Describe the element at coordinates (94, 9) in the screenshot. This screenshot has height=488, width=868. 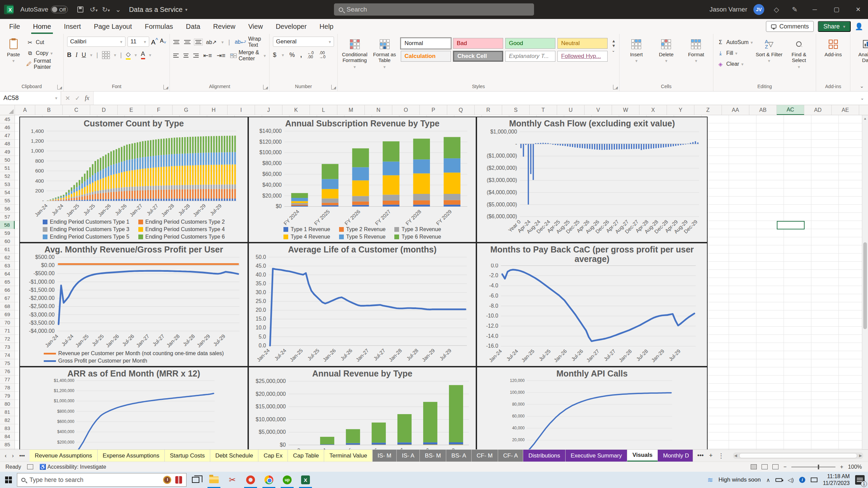
I see `undo-icon: ↺▾` at that location.